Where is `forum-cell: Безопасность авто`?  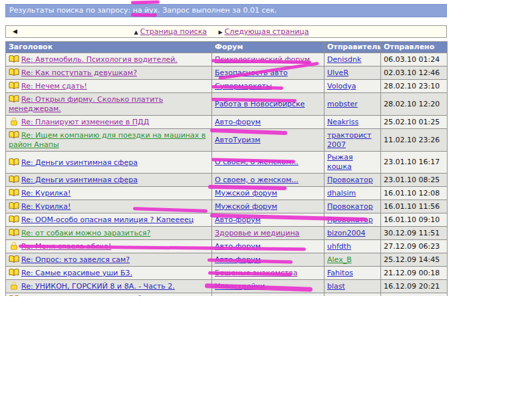
forum-cell: Безопасность авто is located at coordinates (269, 73).